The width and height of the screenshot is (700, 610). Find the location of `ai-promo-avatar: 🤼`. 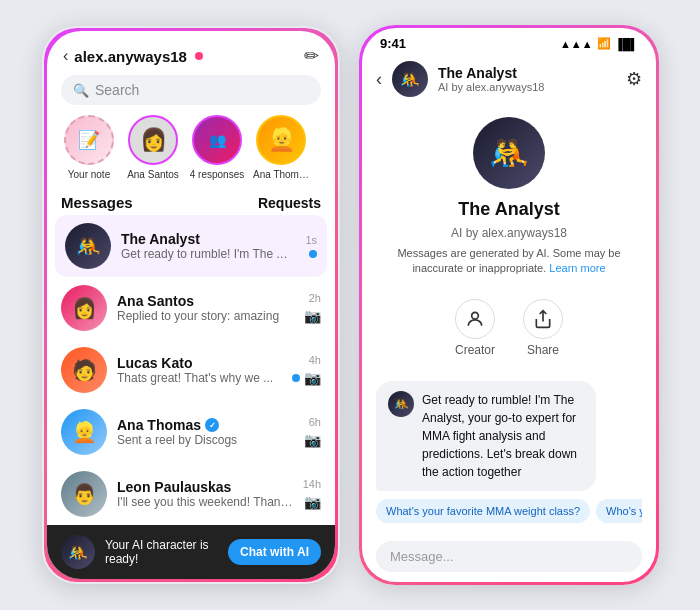

ai-promo-avatar: 🤼 is located at coordinates (78, 552).